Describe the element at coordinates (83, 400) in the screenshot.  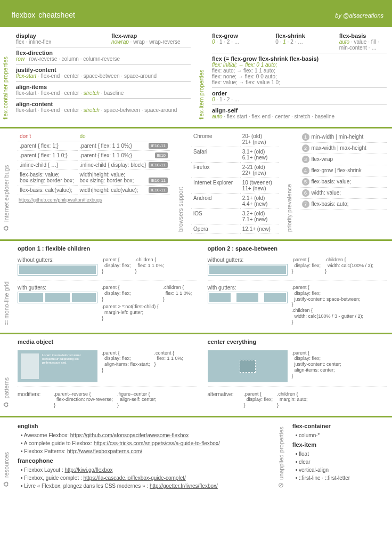
I see `code-snippet: .parent--reverse { flex-direction: row-r…` at that location.